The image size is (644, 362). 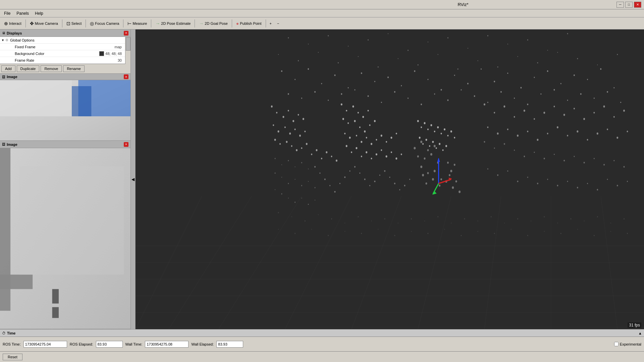 I want to click on move-camera-button: ✥ Move Camera, so click(x=44, y=23).